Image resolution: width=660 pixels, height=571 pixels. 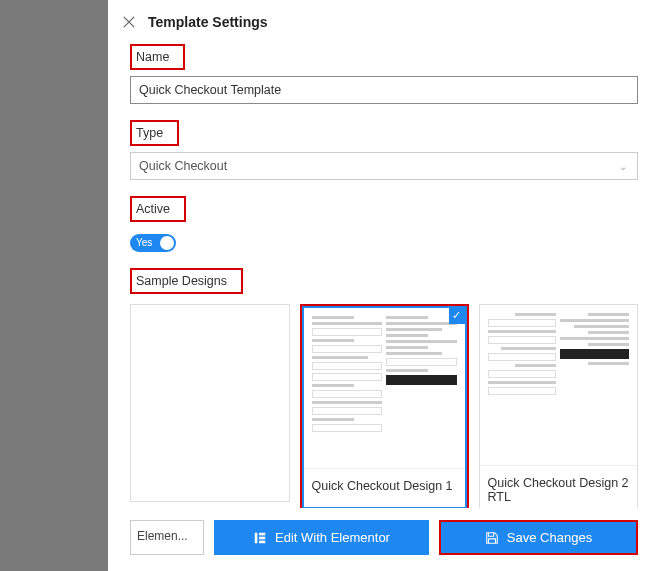 What do you see at coordinates (153, 243) in the screenshot?
I see `active-toggle: Yes` at bounding box center [153, 243].